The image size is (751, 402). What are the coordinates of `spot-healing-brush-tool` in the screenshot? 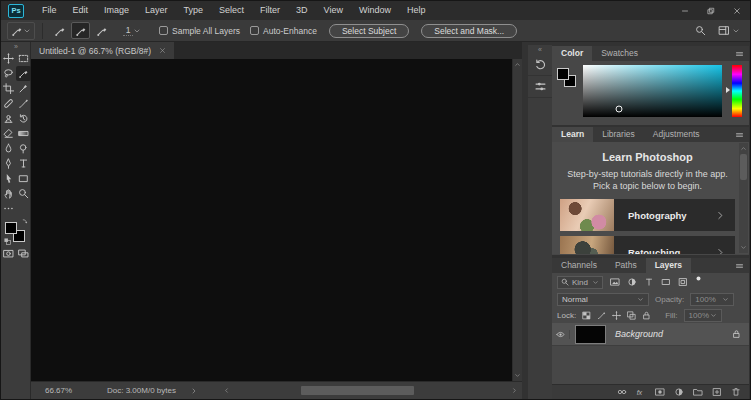 It's located at (8, 104).